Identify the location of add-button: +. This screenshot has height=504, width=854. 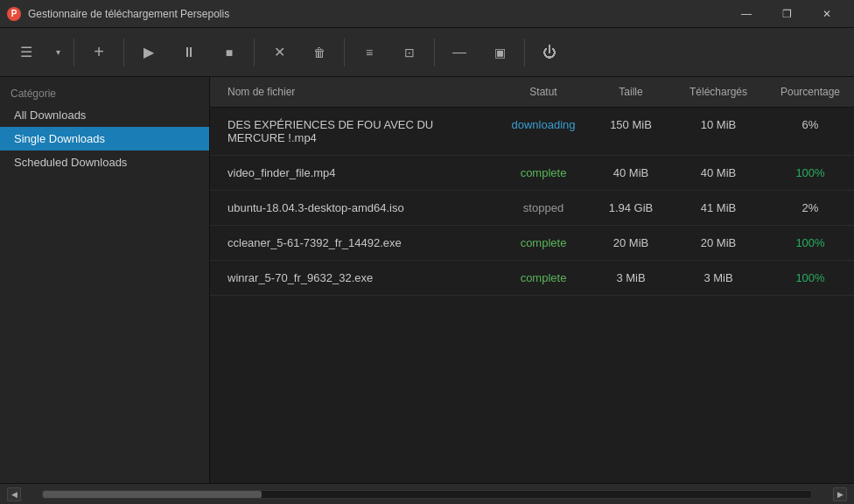
(99, 52).